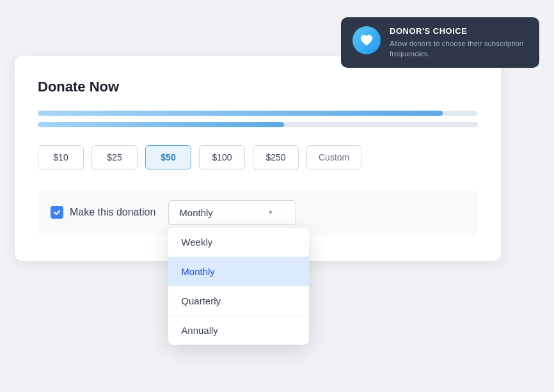  Describe the element at coordinates (271, 212) in the screenshot. I see `chevron-down-icon: ▾` at that location.